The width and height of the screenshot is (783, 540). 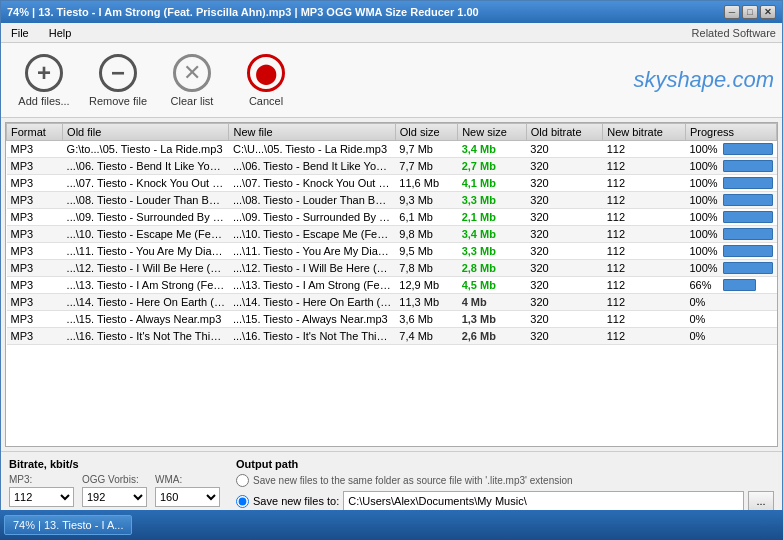 What do you see at coordinates (761, 501) in the screenshot?
I see `browse-button: ...` at bounding box center [761, 501].